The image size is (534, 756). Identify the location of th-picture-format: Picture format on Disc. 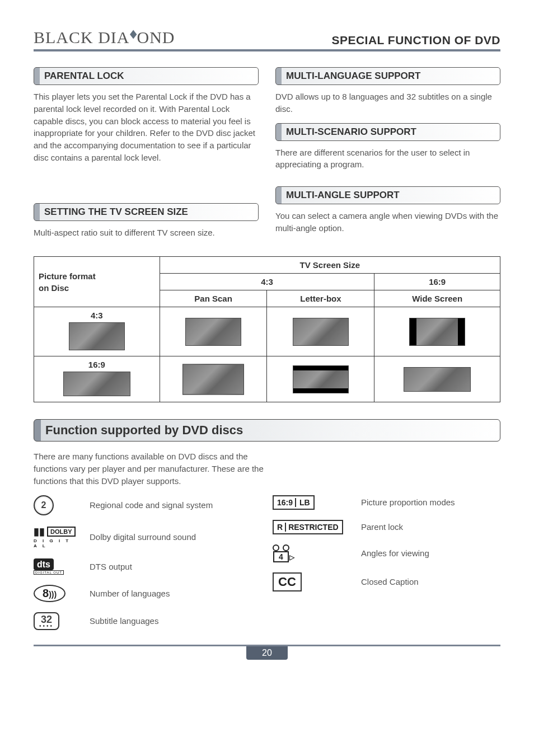
(97, 282).